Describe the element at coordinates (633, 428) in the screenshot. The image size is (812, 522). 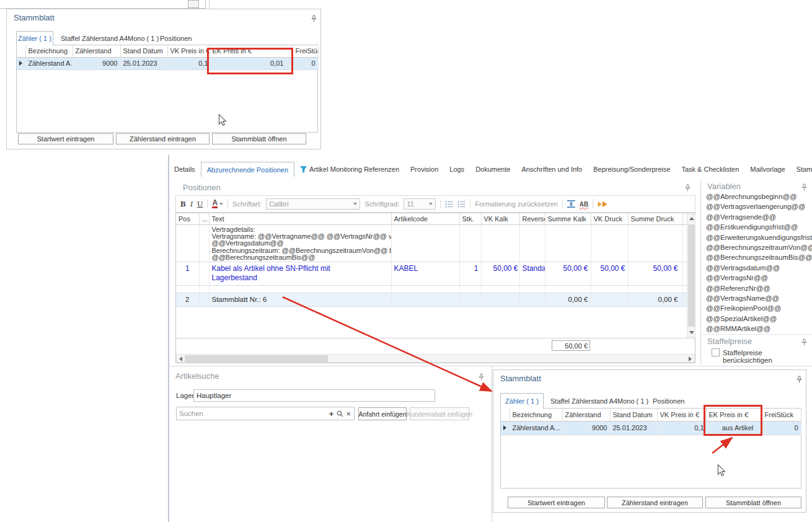
I see `cell-stand-datum: 25.01.2023` at that location.